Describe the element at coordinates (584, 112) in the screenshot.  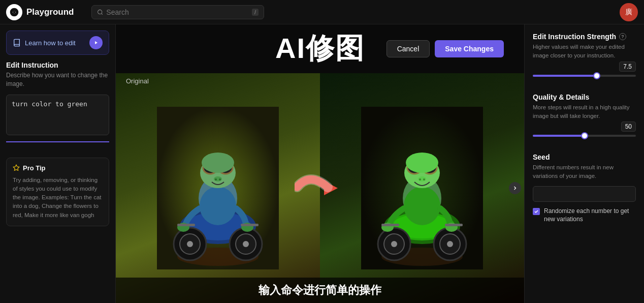
I see `quality-desc: More steps will result in a high quality…` at that location.